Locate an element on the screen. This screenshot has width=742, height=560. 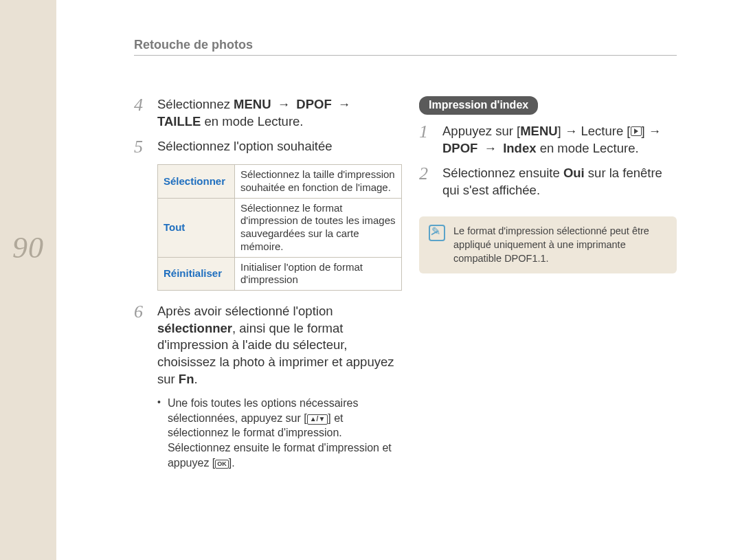
option-desc: Initialiser l'option de format d'impress… is located at coordinates (319, 273).